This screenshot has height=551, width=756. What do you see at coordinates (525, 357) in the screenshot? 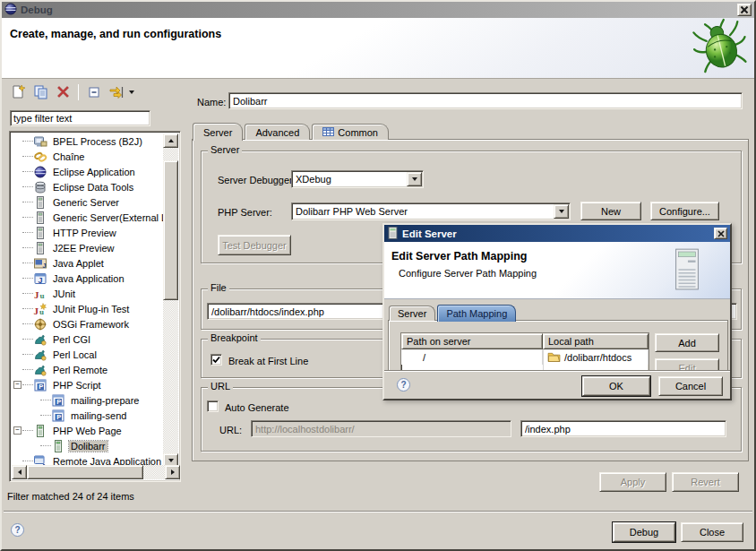
I see `path-mapping-rows: //dolibarr/htdocs` at bounding box center [525, 357].